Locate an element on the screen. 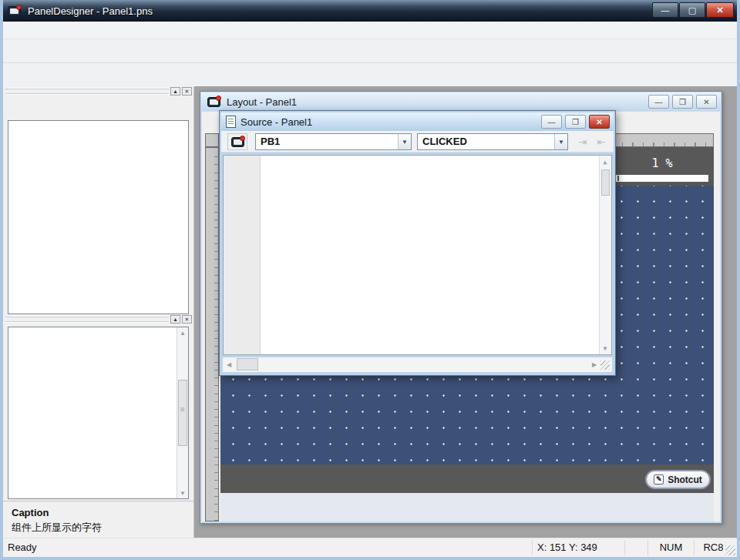 This screenshot has width=740, height=560. object-select-value: PB1 is located at coordinates (327, 142).